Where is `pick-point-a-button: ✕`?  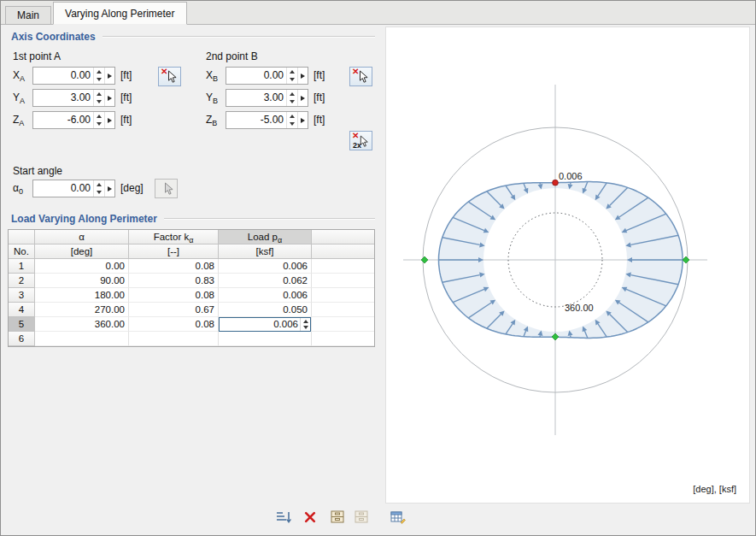 pick-point-a-button: ✕ is located at coordinates (169, 77).